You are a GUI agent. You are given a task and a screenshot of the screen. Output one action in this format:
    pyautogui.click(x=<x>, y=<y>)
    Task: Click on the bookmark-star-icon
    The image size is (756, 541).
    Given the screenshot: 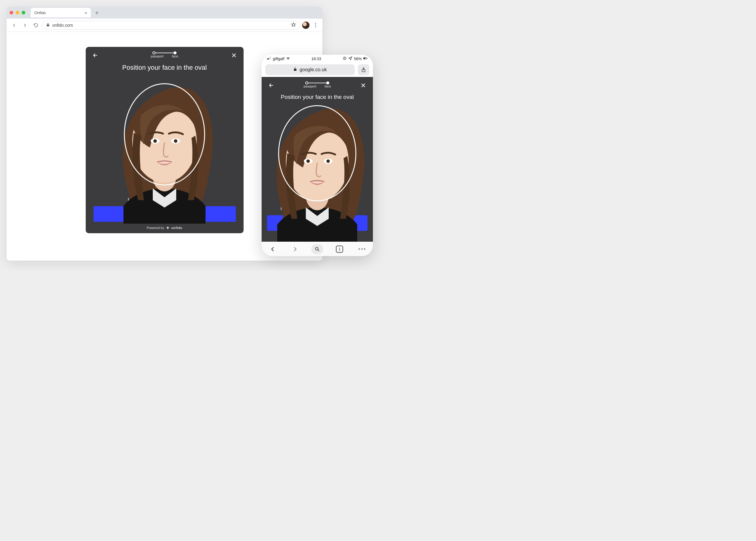 What is the action you would take?
    pyautogui.click(x=293, y=25)
    